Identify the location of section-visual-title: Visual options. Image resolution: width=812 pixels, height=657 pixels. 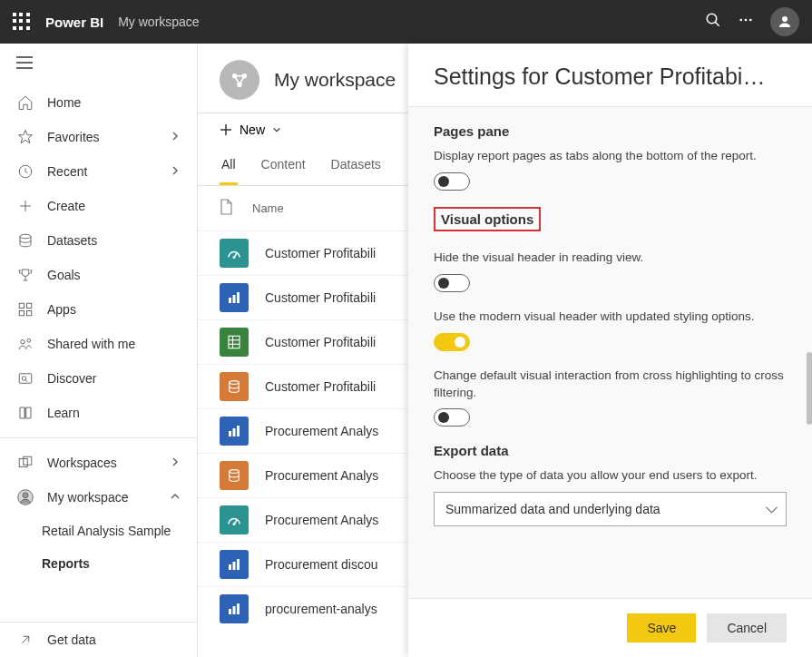
(487, 220).